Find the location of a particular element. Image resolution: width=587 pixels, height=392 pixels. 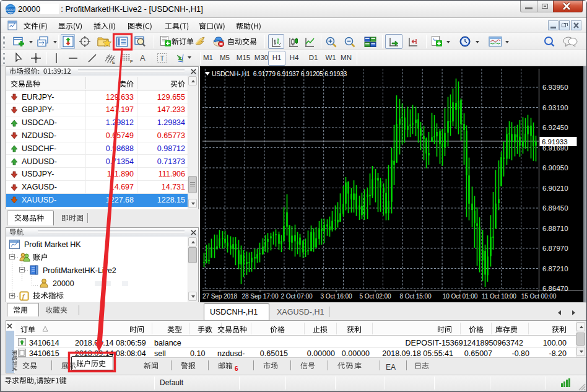

svg-text: 3 Oct 16:00 is located at coordinates (336, 296).